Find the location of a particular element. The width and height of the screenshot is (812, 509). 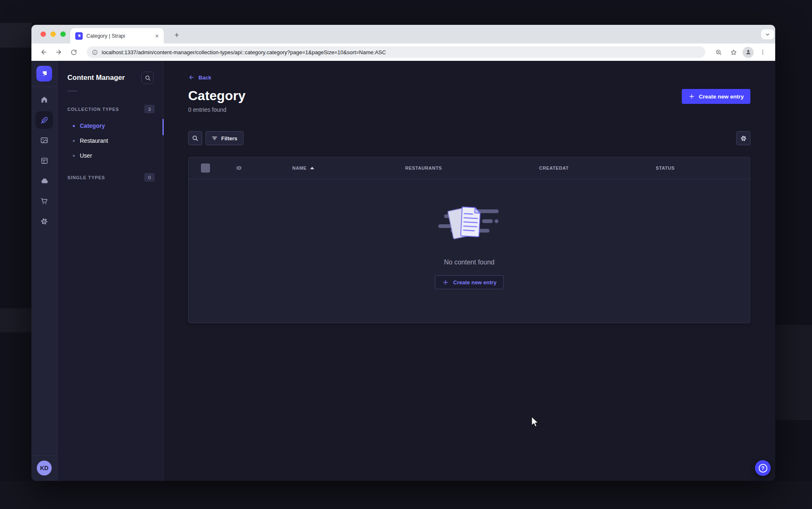

site-info-icon is located at coordinates (95, 52).